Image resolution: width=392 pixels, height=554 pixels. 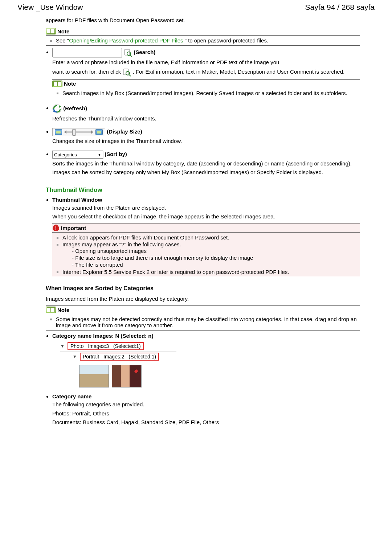 What do you see at coordinates (56, 228) in the screenshot?
I see `important-icon` at bounding box center [56, 228].